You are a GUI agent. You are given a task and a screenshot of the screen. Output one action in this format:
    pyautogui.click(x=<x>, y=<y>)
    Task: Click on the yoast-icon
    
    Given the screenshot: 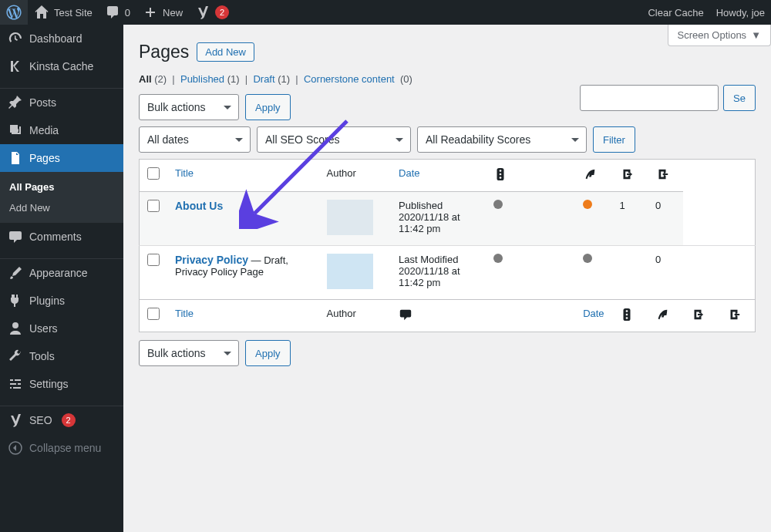 What is the action you would take?
    pyautogui.click(x=15, y=420)
    